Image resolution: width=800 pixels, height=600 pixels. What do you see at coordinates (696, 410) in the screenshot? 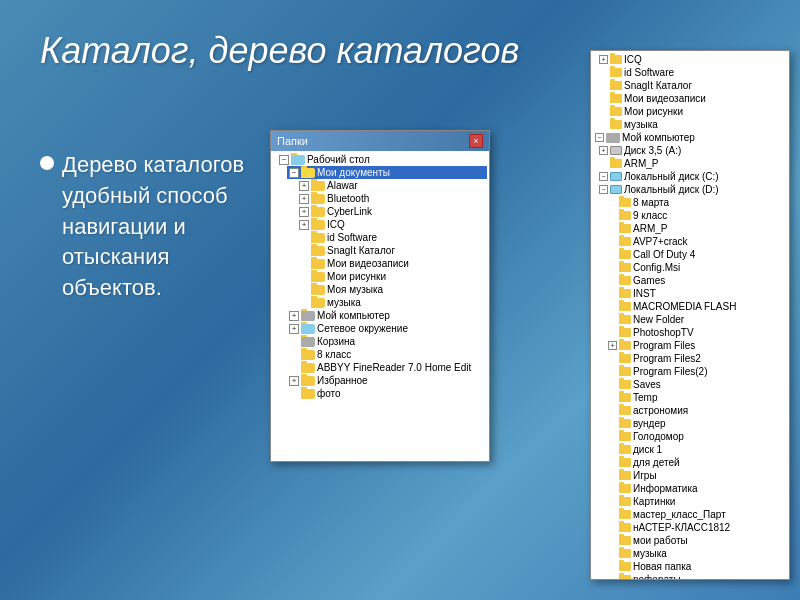
I see `rp-item-astro: астрономия` at bounding box center [696, 410].